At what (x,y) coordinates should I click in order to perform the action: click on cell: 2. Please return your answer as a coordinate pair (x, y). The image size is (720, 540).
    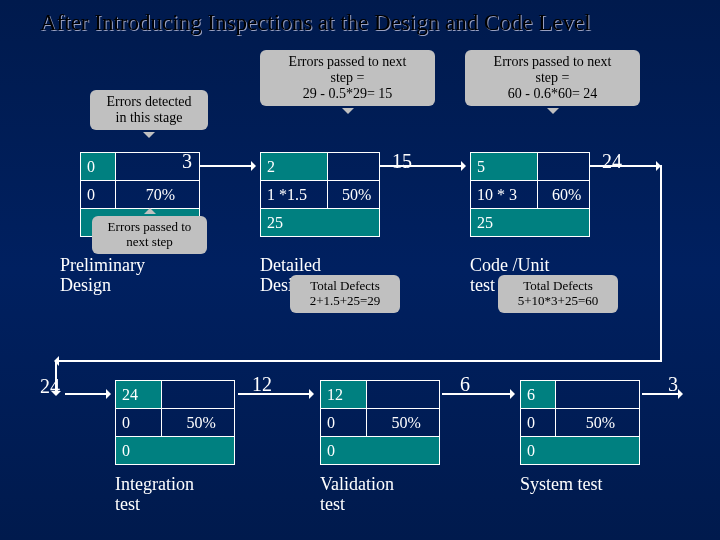
    Looking at the image, I should click on (294, 167).